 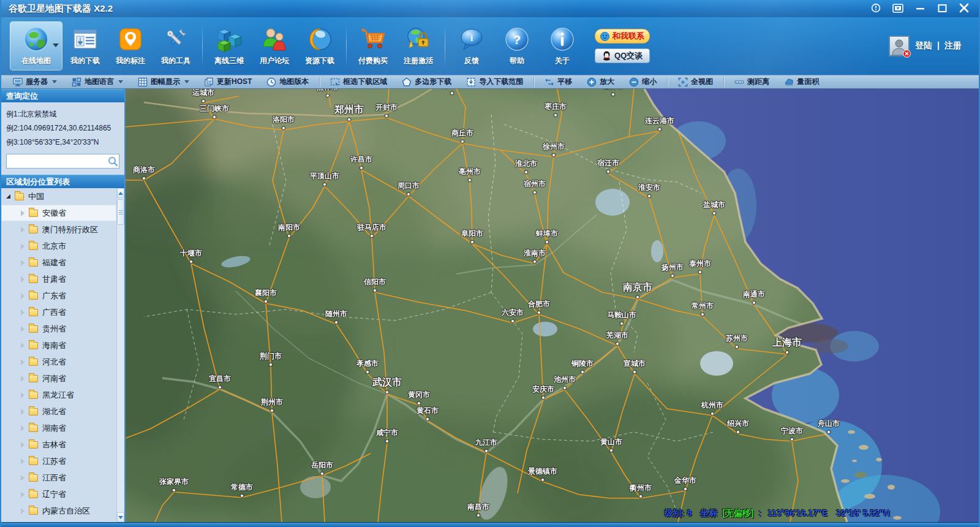 I want to click on city-name: 郑州市, so click(x=349, y=110).